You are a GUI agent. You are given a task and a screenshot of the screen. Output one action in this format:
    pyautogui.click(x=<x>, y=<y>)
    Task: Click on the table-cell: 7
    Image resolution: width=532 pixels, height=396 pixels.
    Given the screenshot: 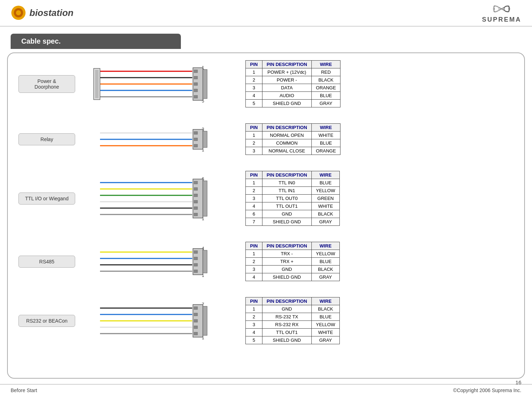 What is the action you would take?
    pyautogui.click(x=254, y=222)
    